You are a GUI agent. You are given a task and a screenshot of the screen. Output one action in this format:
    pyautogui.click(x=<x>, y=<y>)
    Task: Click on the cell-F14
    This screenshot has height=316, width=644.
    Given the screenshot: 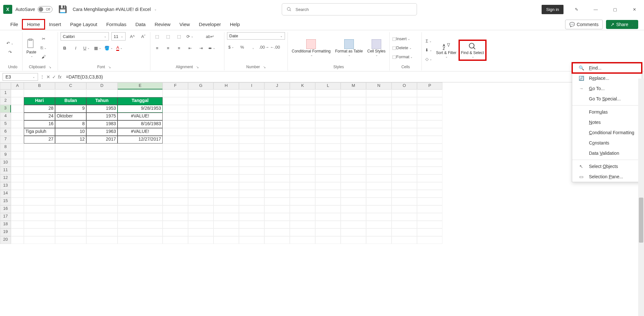 What is the action you would take?
    pyautogui.click(x=175, y=194)
    